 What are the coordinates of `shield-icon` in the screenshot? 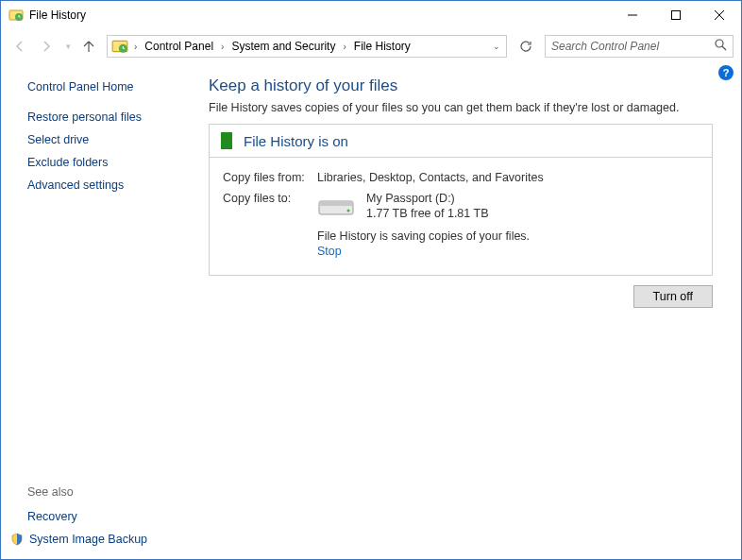 It's located at (17, 539).